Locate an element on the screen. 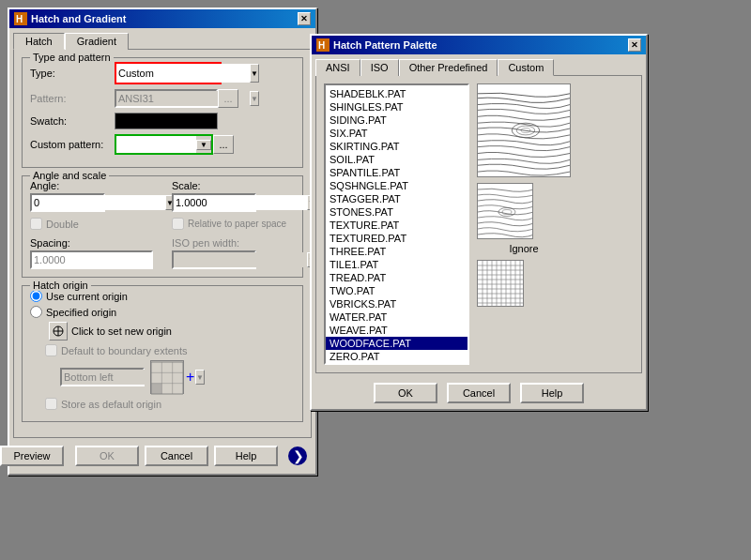 This screenshot has height=560, width=751. type-label: Type: is located at coordinates (72, 73).